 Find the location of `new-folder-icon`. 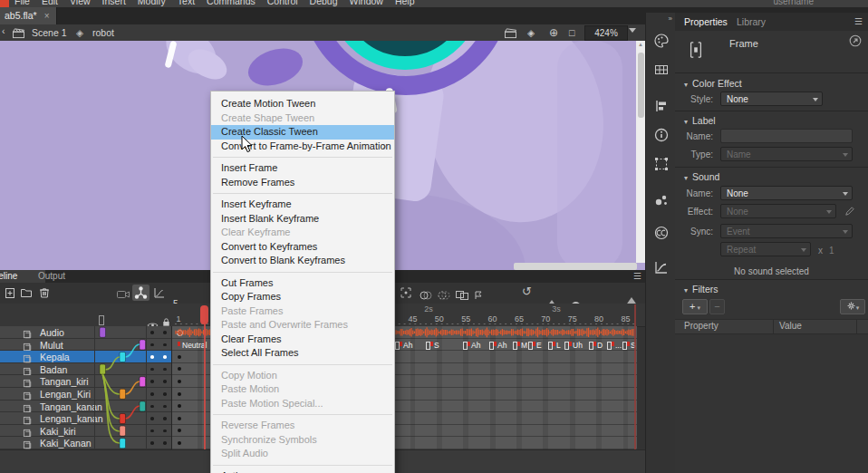

new-folder-icon is located at coordinates (26, 293).